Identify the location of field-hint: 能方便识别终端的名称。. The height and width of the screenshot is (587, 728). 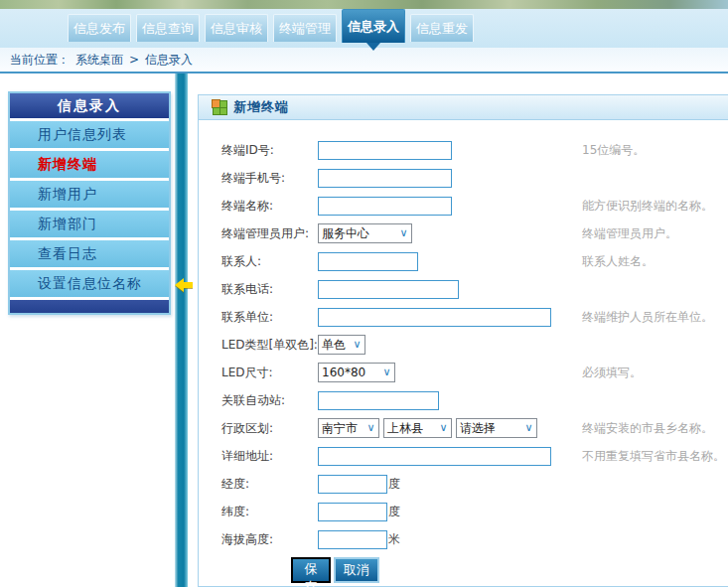
(648, 207).